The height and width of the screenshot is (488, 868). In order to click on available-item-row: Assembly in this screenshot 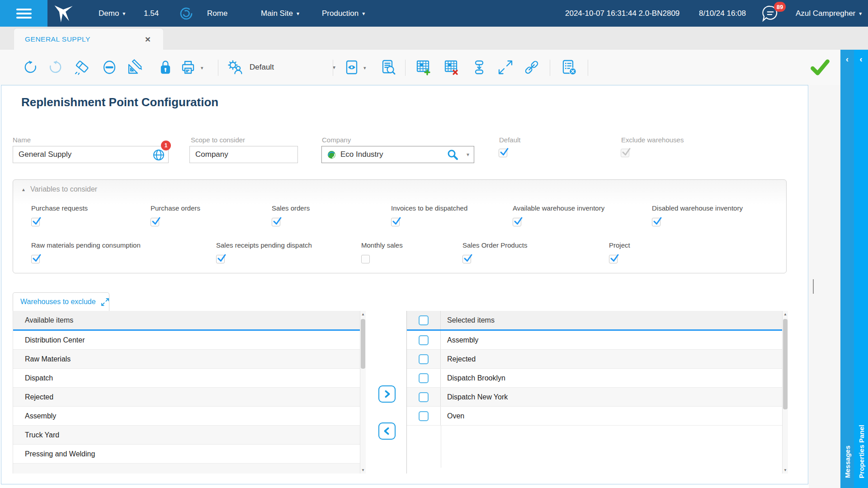, I will do `click(189, 416)`.